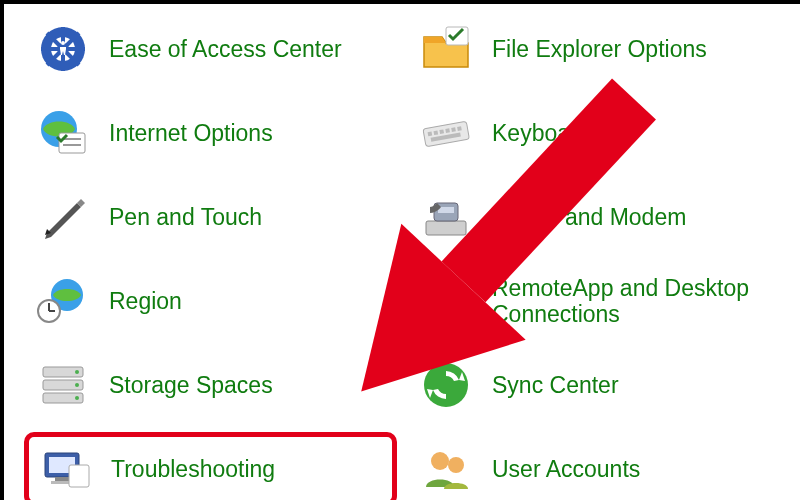  Describe the element at coordinates (210, 385) in the screenshot. I see `item-storage-spaces: Storage Spaces` at that location.